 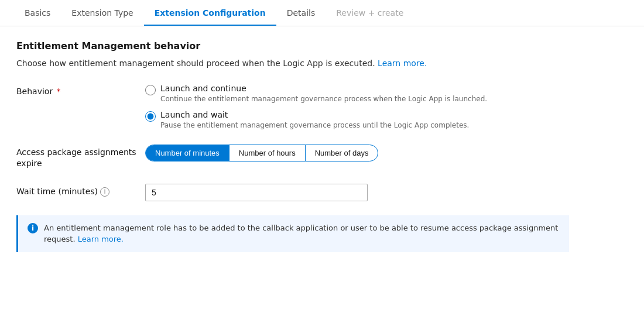 What do you see at coordinates (293, 63) in the screenshot?
I see `section-description: Choose how entitlement management should…` at bounding box center [293, 63].